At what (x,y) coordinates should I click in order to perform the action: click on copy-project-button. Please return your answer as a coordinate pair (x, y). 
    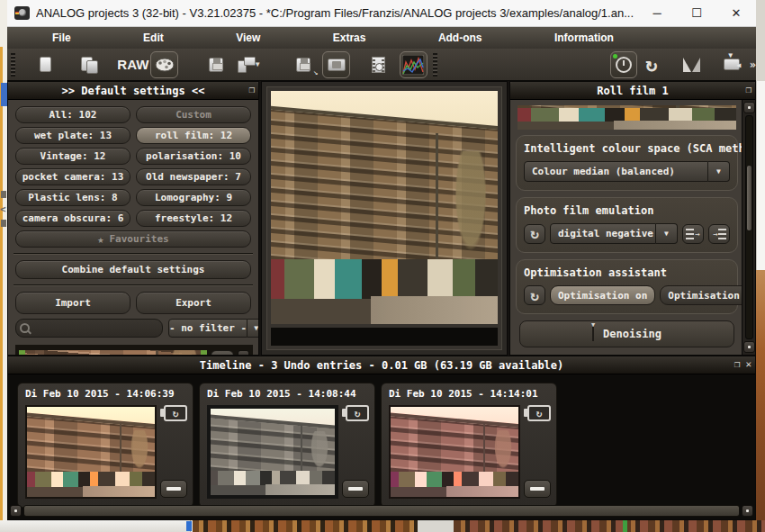
    Looking at the image, I should click on (90, 65).